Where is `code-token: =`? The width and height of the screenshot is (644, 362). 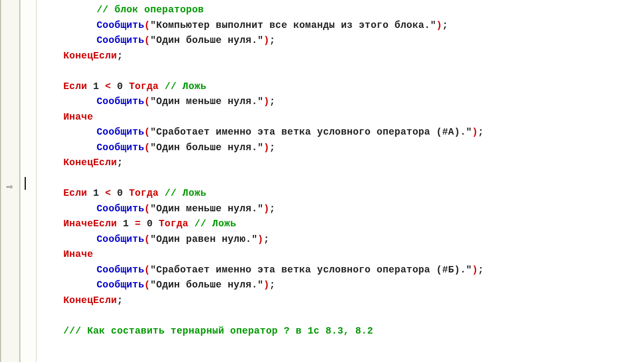
code-token: = is located at coordinates (137, 224).